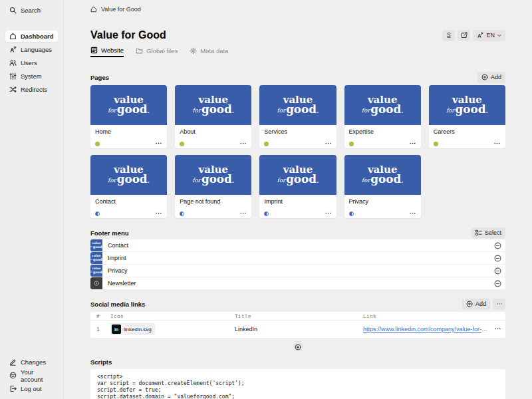  Describe the element at coordinates (298, 283) in the screenshot. I see `footer-menu-item-newsletter: Newsletter` at that location.